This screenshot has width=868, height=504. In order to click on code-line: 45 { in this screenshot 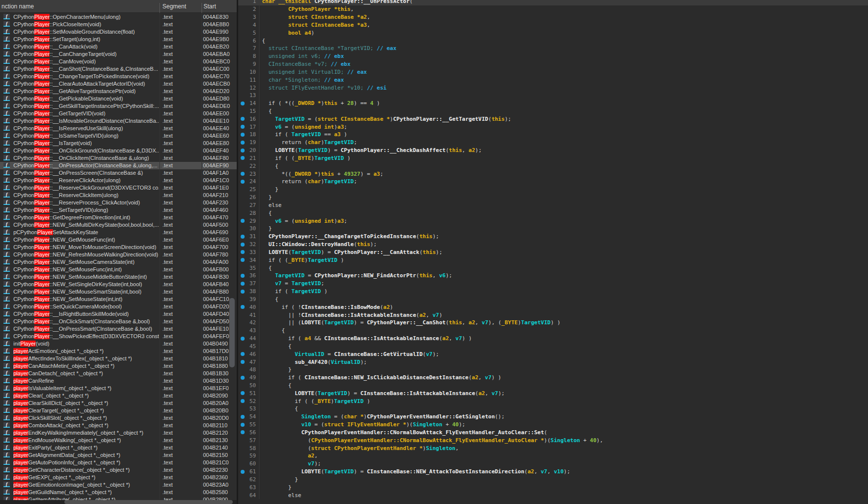, I will do `click(553, 346)`.